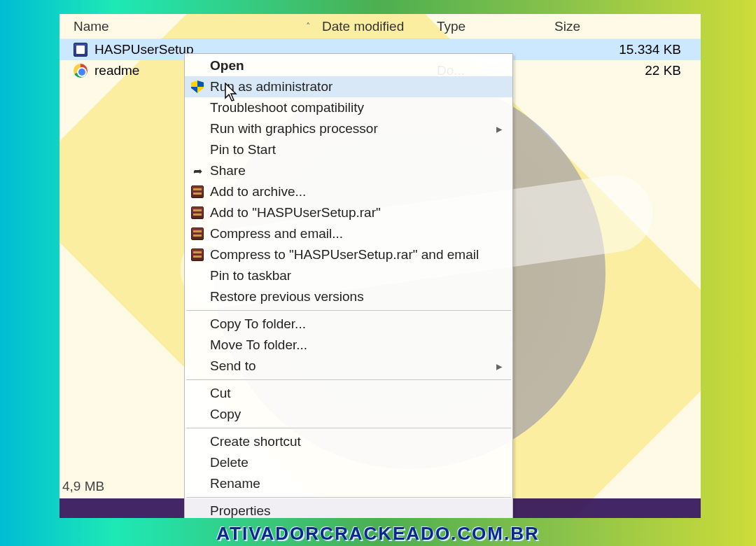  Describe the element at coordinates (349, 150) in the screenshot. I see `menu-pin-to-start: Pin to Start` at that location.